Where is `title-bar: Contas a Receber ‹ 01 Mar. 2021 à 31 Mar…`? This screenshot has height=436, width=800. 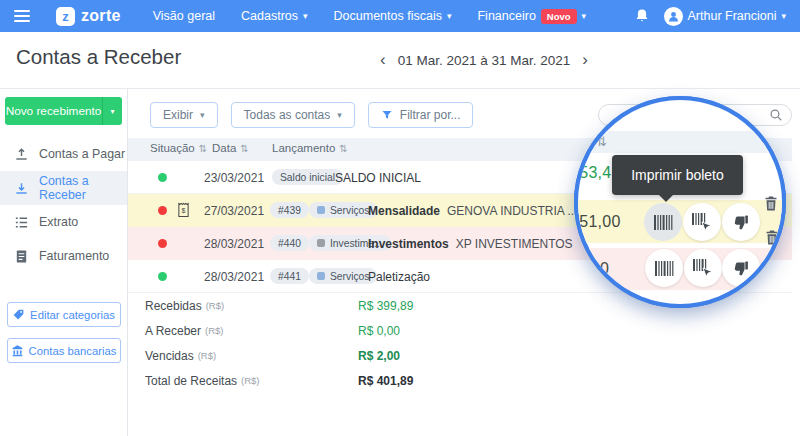
title-bar: Contas a Receber ‹ 01 Mar. 2021 à 31 Mar… is located at coordinates (400, 60).